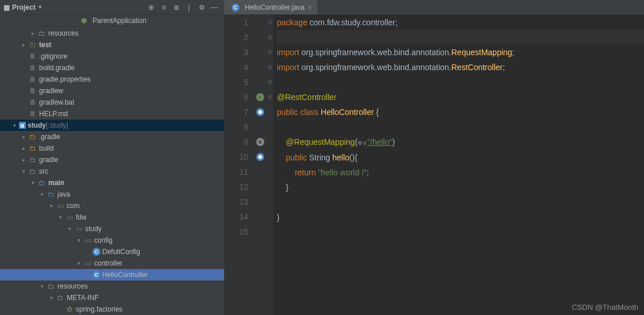 The height and width of the screenshot is (315, 644). I want to click on tree-label: build.gradle, so click(57, 68).